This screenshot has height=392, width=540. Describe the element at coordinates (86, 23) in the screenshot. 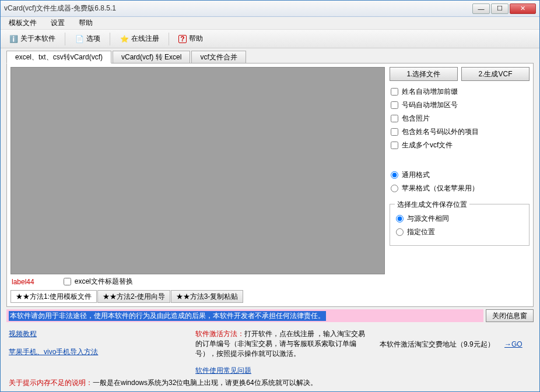

I see `menu-help: 帮助` at that location.